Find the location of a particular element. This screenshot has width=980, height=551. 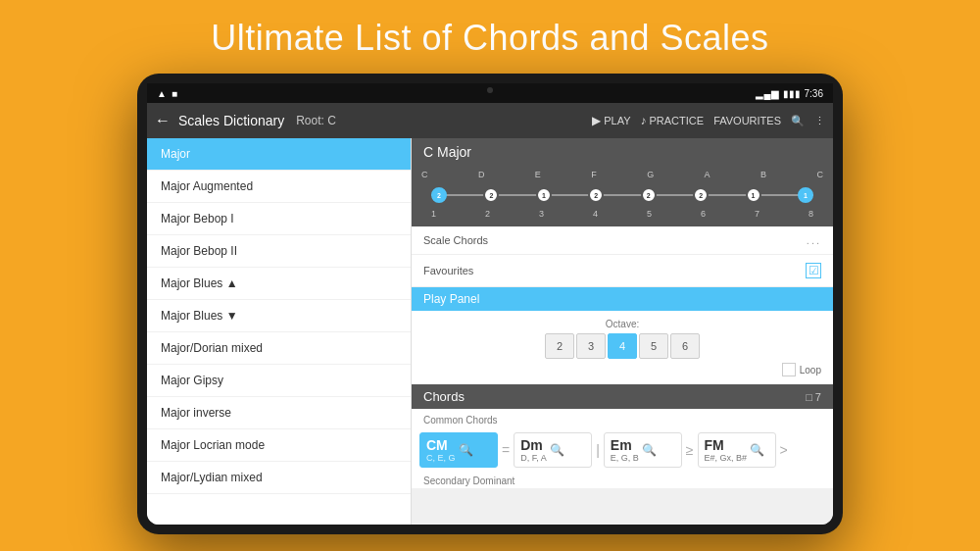

chord-fm-search: 🔍 is located at coordinates (757, 450).